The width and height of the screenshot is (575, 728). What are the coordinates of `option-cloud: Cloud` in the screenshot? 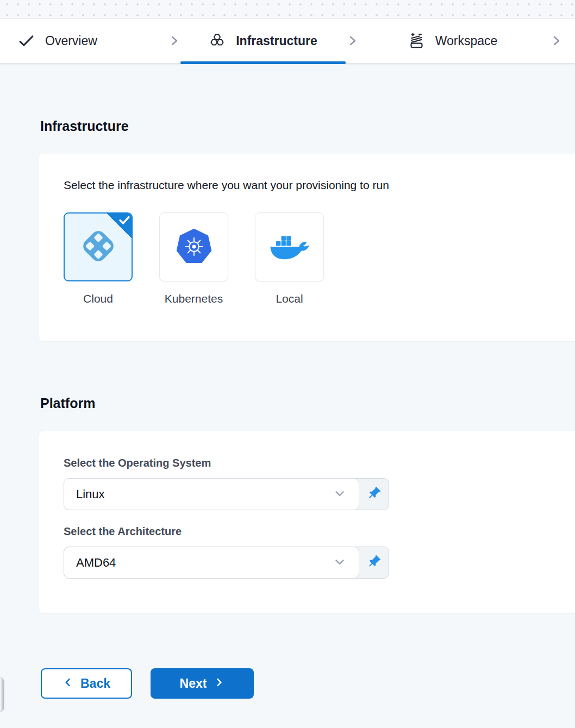 It's located at (98, 259).